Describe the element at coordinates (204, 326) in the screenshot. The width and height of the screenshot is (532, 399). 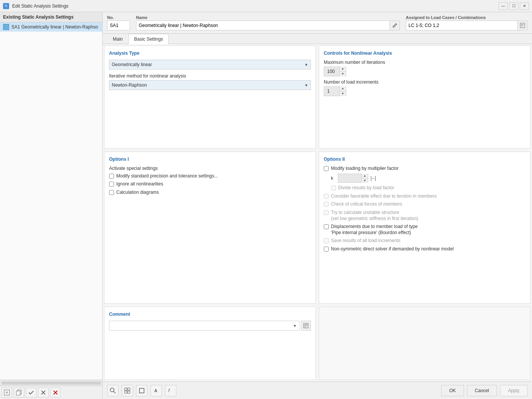
I see `comment-select: ▼` at that location.